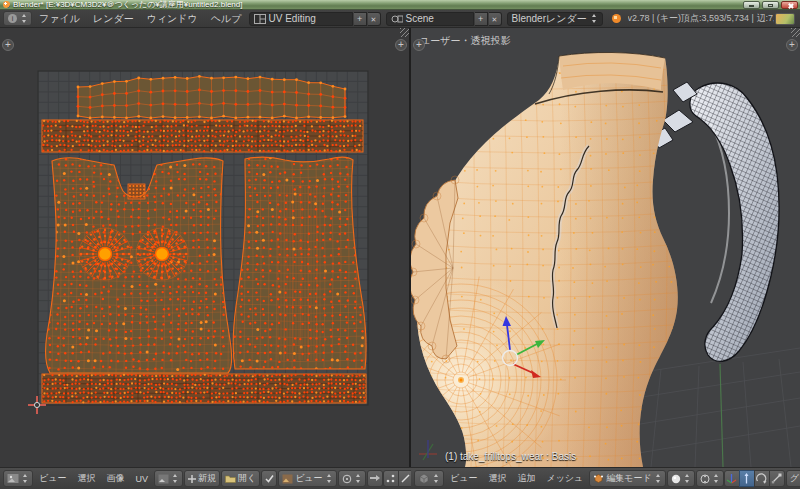 Image resolution: width=800 pixels, height=489 pixels. Describe the element at coordinates (776, 478) in the screenshot. I see `scale-icon` at that location.